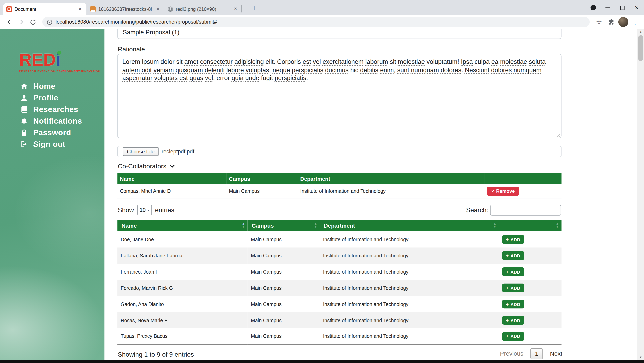  I want to click on resize-grip-icon, so click(558, 134).